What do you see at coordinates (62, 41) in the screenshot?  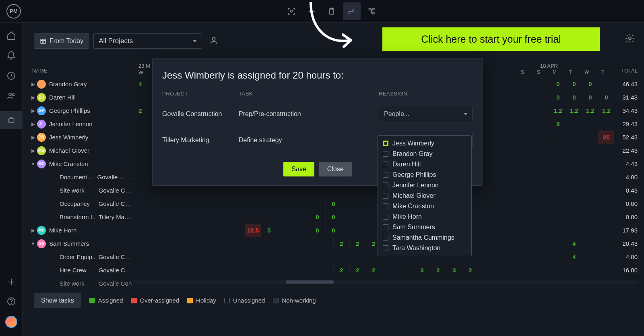 I see `from-today-button: From Today` at bounding box center [62, 41].